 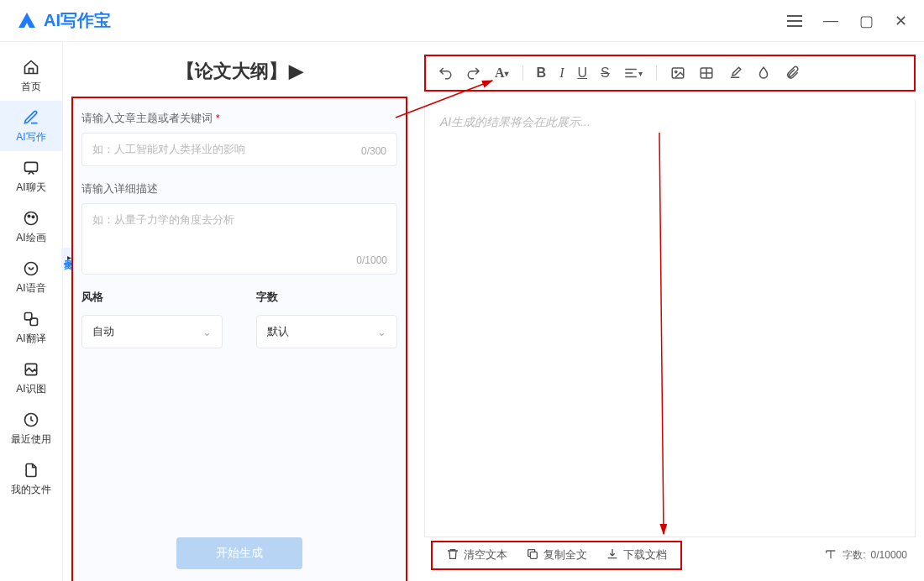 What do you see at coordinates (706, 73) in the screenshot?
I see `table-button` at bounding box center [706, 73].